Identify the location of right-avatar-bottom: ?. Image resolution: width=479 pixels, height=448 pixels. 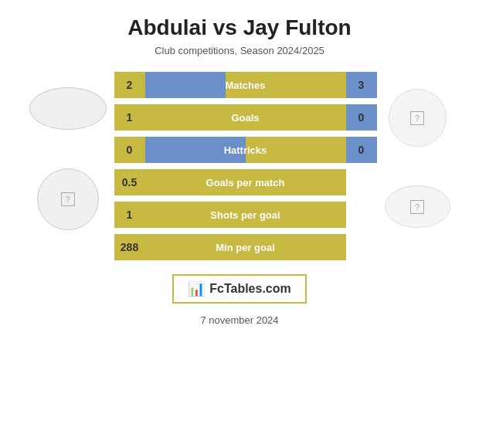
(417, 207).